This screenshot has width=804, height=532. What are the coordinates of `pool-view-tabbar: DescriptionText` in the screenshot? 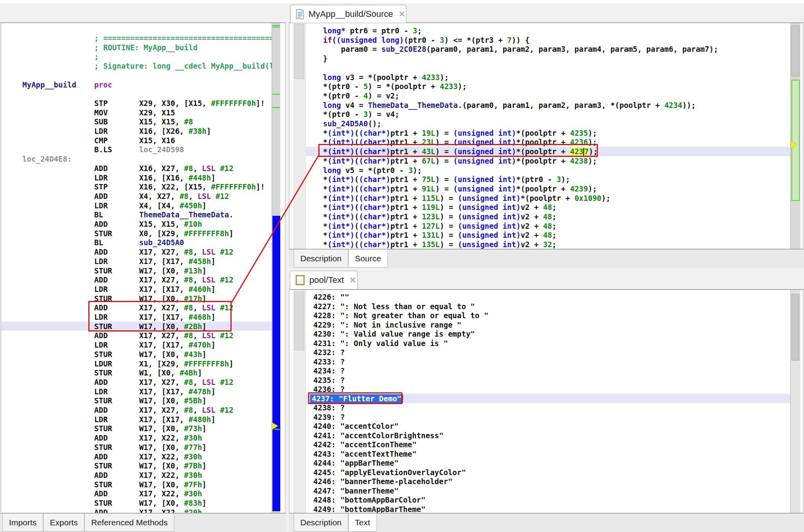 It's located at (546, 523).